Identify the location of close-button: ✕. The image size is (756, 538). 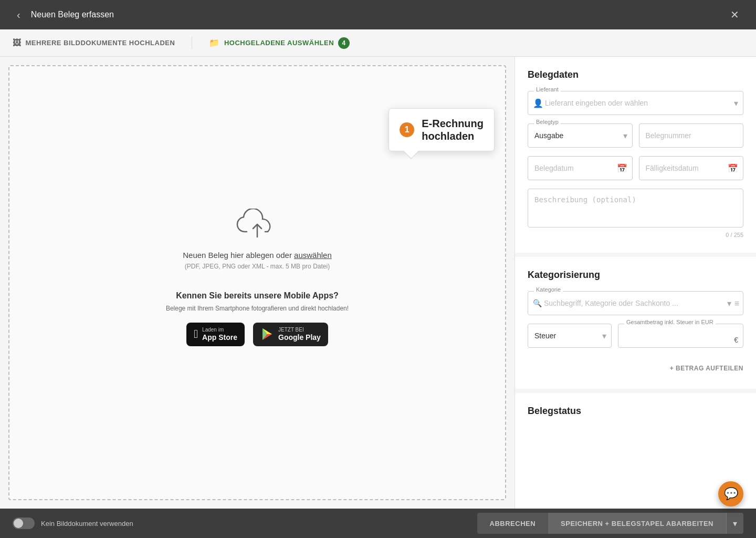
(735, 15).